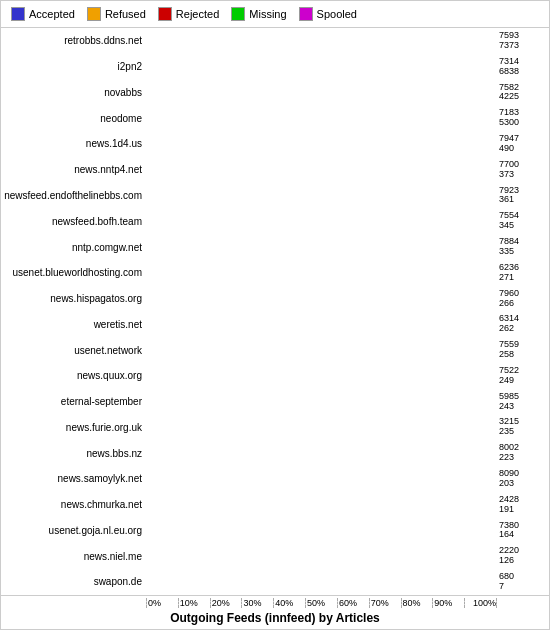 This screenshot has height=630, width=550. What do you see at coordinates (275, 505) in the screenshot?
I see `bar-row: news.chmurka.net2428191` at bounding box center [275, 505].